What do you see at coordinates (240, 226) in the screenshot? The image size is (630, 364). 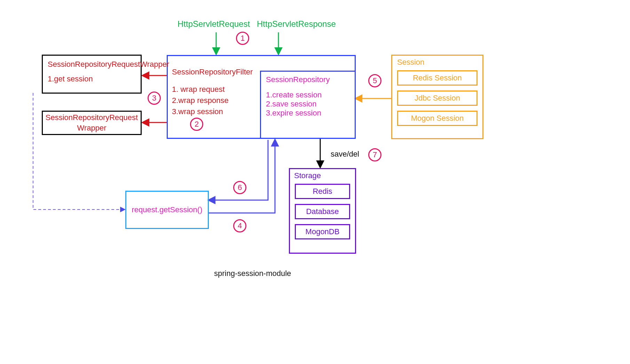 I see `step-4: 4` at bounding box center [240, 226].